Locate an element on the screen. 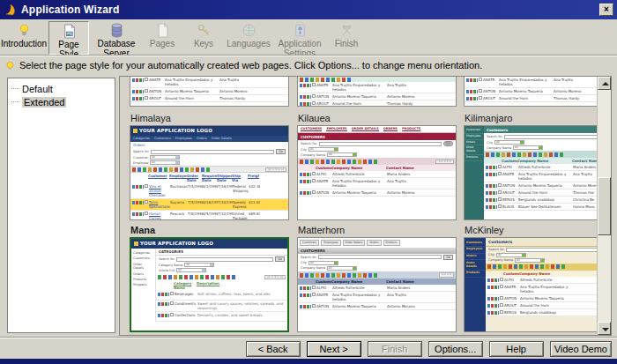 This screenshot has height=364, width=617. nav-item: ORDER DETAILS is located at coordinates (365, 129).